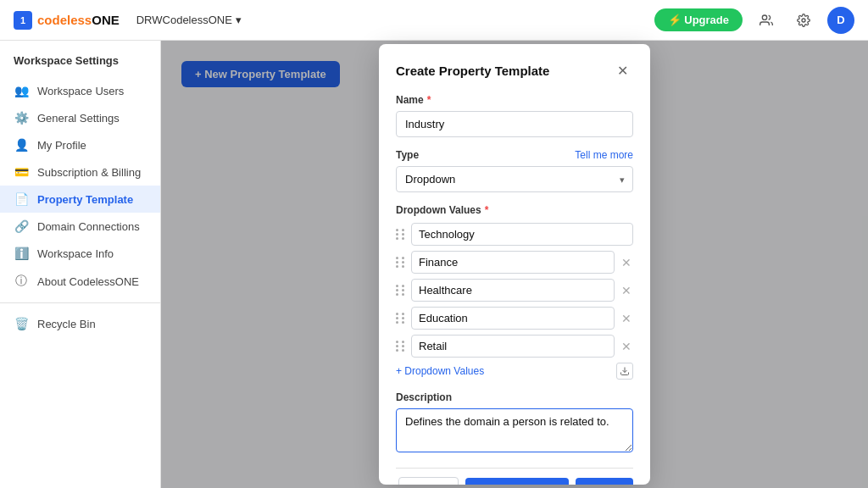 The image size is (868, 488). Describe the element at coordinates (515, 291) in the screenshot. I see `dropdown-values-section: Dropdown Values *` at that location.